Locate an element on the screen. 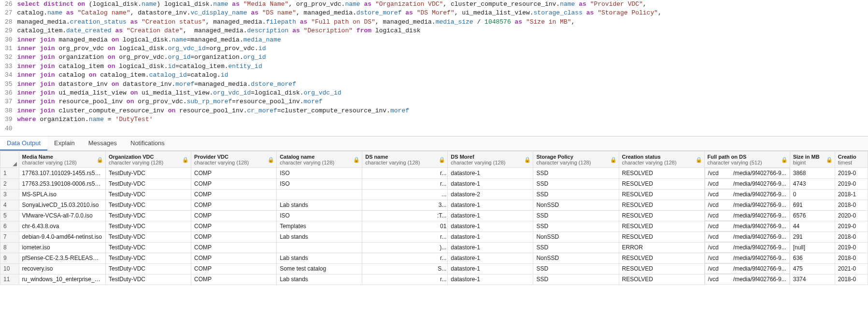  row-number: 6 is located at coordinates (10, 226).